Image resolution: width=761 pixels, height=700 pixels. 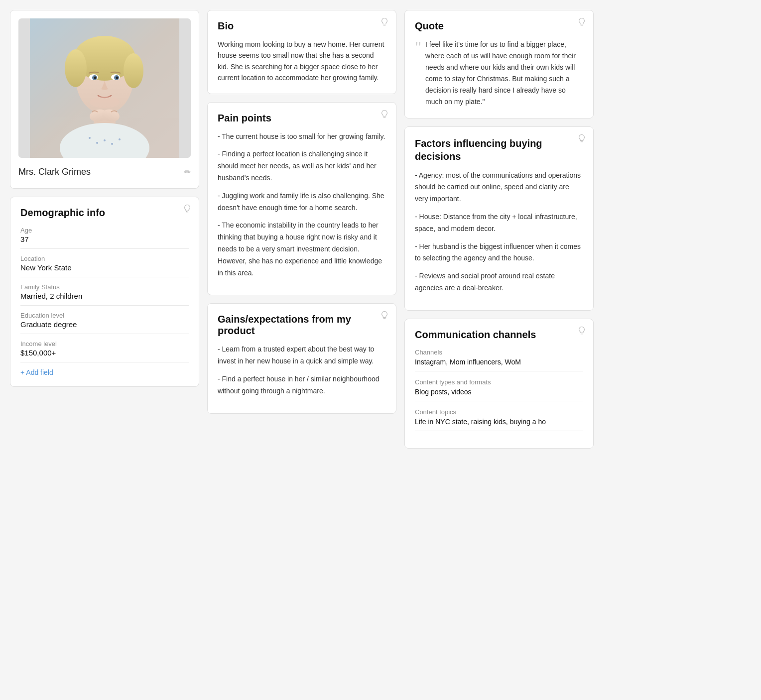 I want to click on channel-field: Content types and formats Blog posts, vi…, so click(x=499, y=390).